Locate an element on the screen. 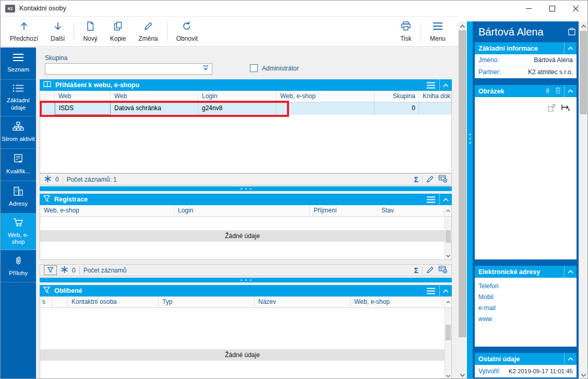  change-button: Změna is located at coordinates (148, 31).